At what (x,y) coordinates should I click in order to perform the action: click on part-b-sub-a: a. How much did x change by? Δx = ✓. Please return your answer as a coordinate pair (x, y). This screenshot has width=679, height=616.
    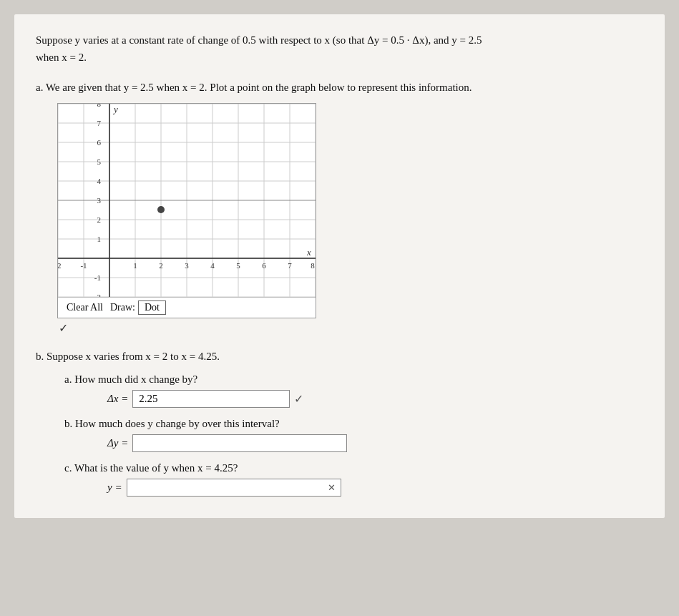
    Looking at the image, I should click on (353, 391).